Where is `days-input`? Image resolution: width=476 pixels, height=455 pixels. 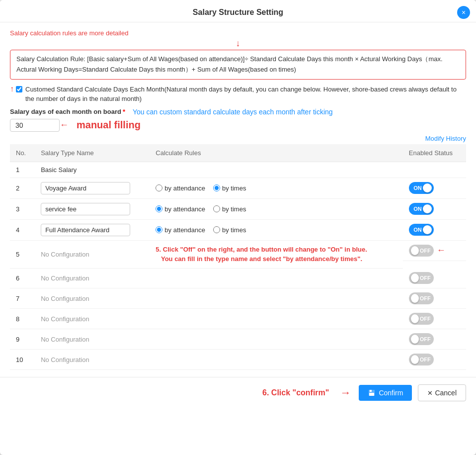 days-input is located at coordinates (35, 125).